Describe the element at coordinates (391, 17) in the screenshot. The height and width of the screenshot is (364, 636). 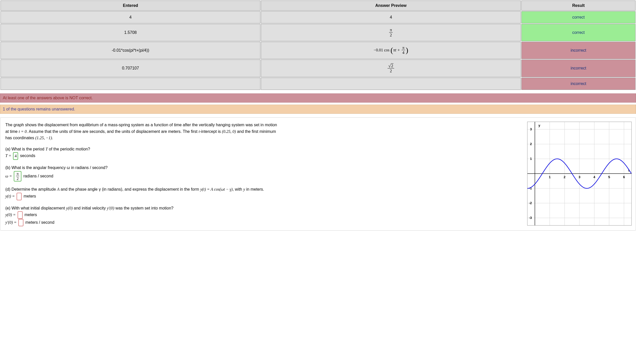
I see `preview-cell: 4` at that location.